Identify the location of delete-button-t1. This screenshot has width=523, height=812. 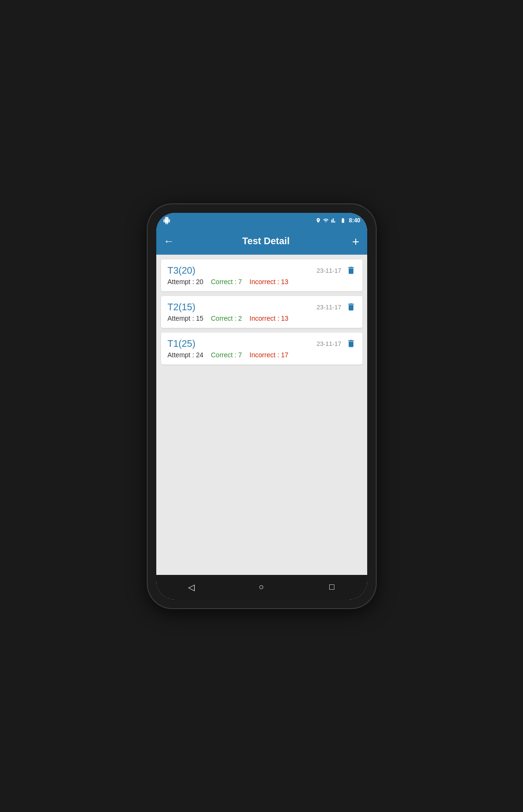
(351, 344).